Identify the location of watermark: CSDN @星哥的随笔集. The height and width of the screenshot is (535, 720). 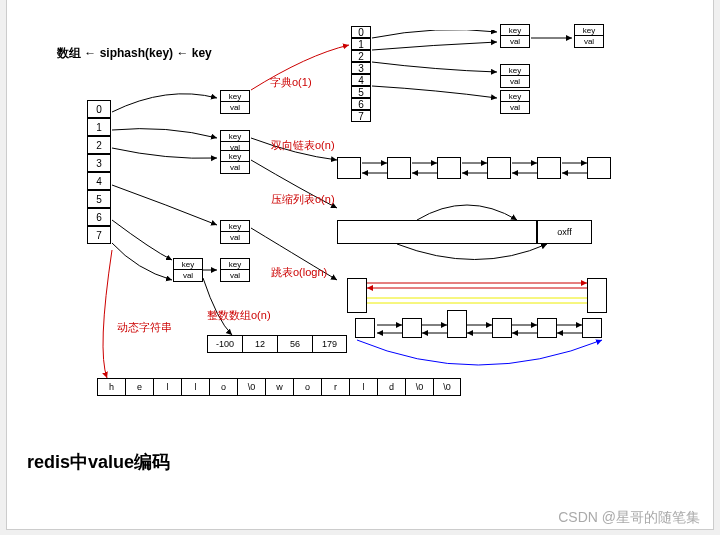
(629, 518).